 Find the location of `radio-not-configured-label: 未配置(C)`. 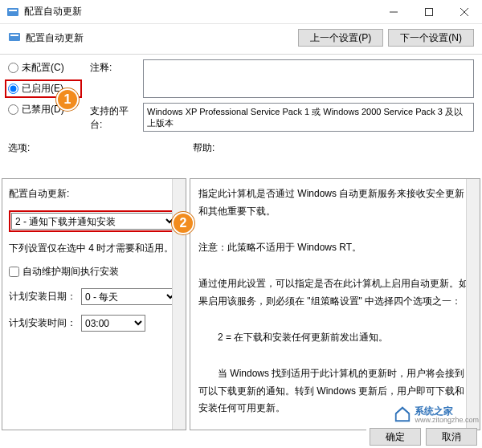

radio-not-configured-label: 未配置(C) is located at coordinates (43, 67).